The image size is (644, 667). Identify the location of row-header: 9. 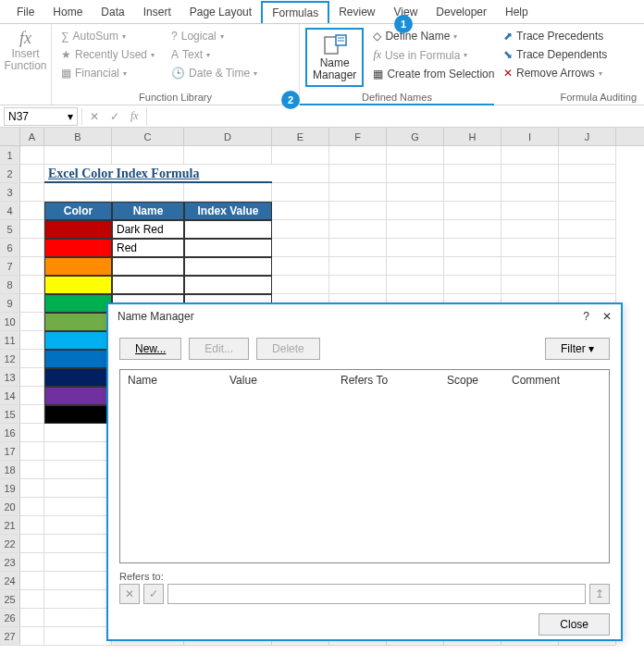
(10, 303).